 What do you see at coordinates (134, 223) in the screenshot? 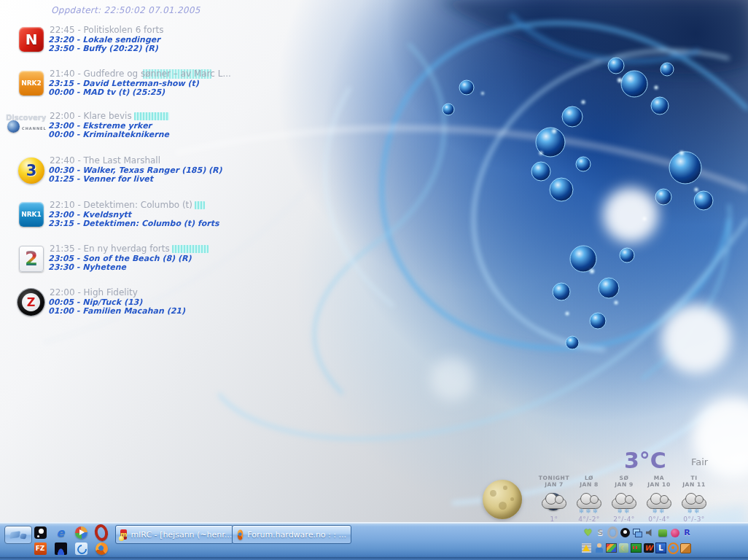
I see `program-later: 23:15 - Detektimen: Columbo (t) forts` at bounding box center [134, 223].